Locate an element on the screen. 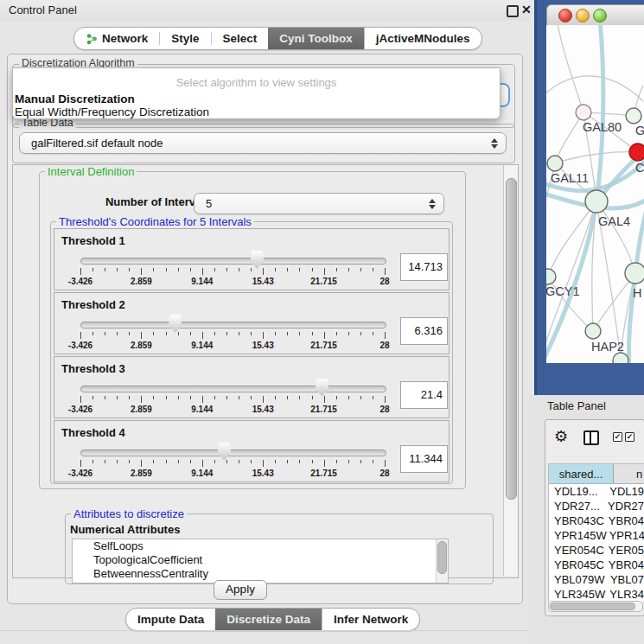  cell-name: YDR27 is located at coordinates (624, 507).